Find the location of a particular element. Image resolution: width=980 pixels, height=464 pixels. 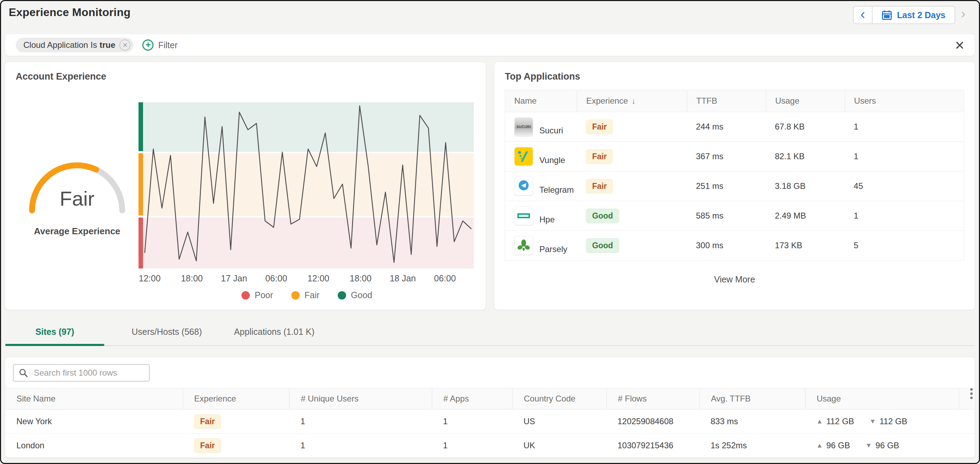

plus-icon: + is located at coordinates (148, 45).